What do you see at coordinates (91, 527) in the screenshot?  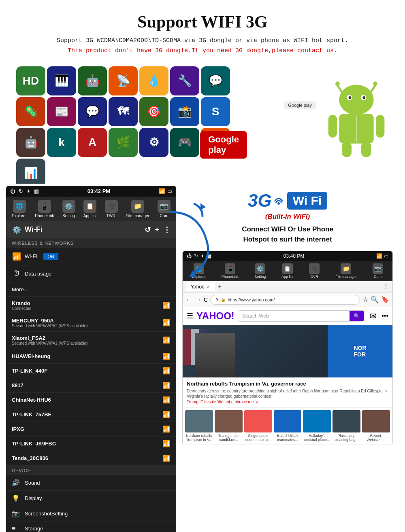 I see `storage-row: ≡ Storage` at bounding box center [91, 527].